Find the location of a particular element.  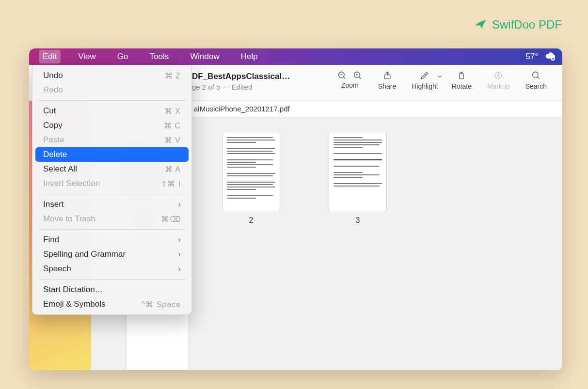

menu-undo: Undo⌘ Z is located at coordinates (112, 76).